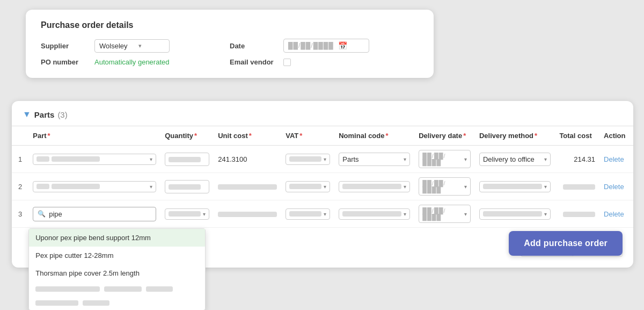 The height and width of the screenshot is (310, 644). I want to click on suggestion-item: Thorsman pipe cover 2.5m length, so click(117, 273).